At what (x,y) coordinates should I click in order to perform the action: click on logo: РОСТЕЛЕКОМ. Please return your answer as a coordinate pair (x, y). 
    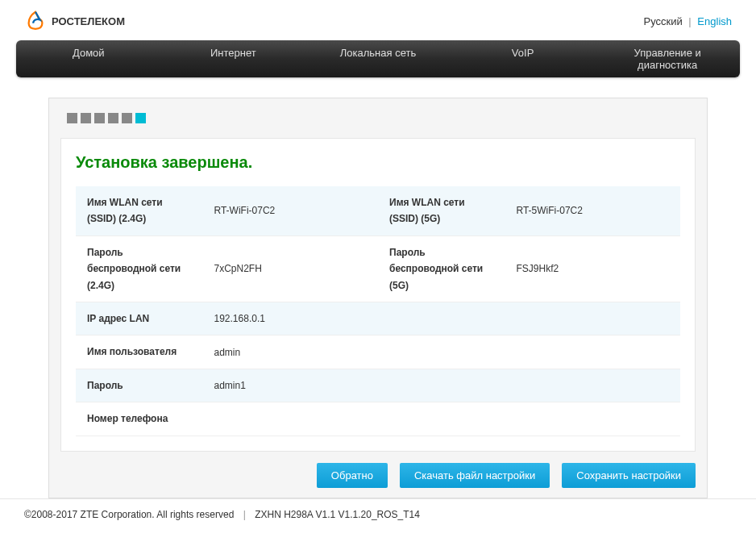
    Looking at the image, I should click on (74, 21).